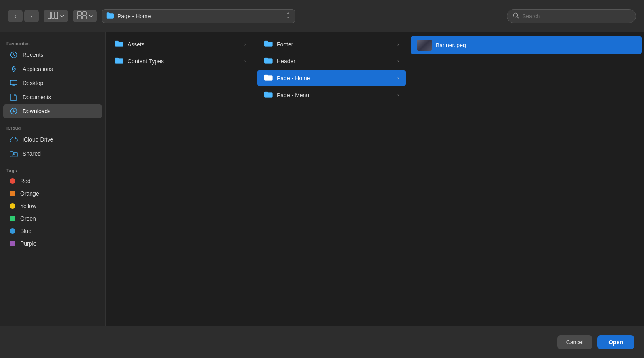 This screenshot has width=644, height=358. I want to click on sidebar: Favourites Recents Applications, so click(53, 179).